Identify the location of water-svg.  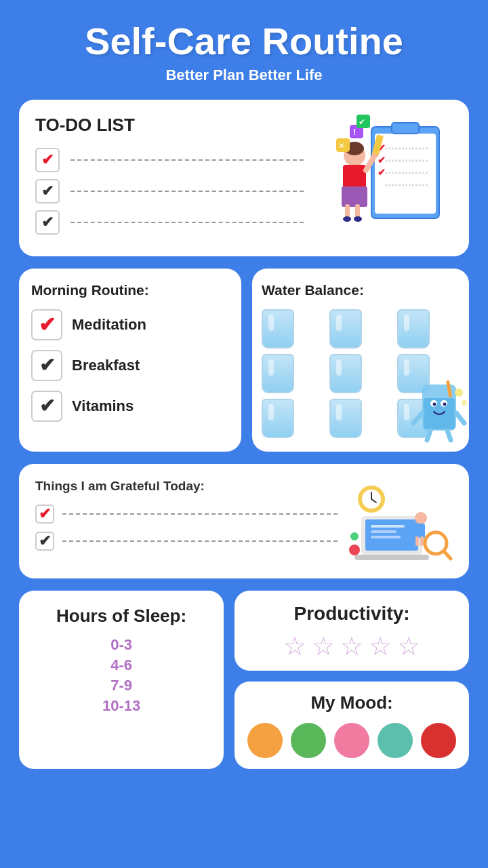
(439, 411).